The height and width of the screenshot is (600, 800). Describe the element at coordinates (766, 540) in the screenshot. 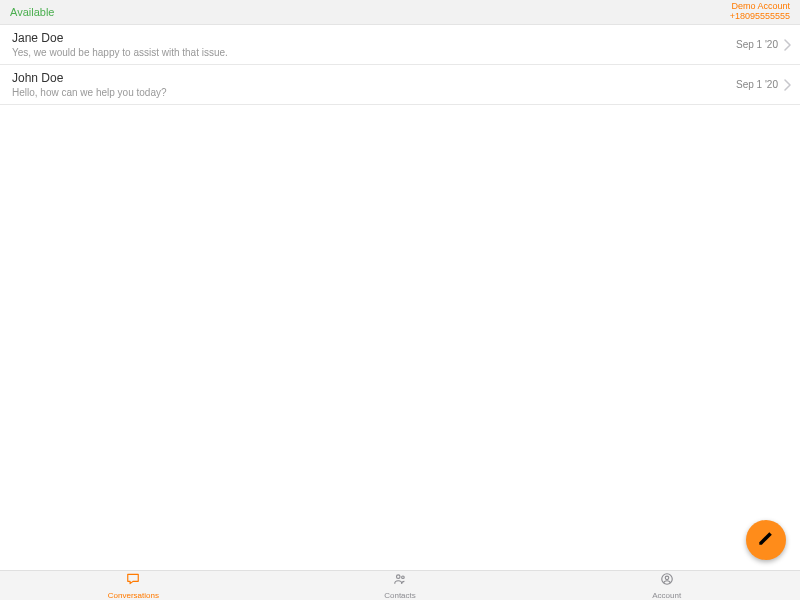

I see `pencil-icon` at that location.